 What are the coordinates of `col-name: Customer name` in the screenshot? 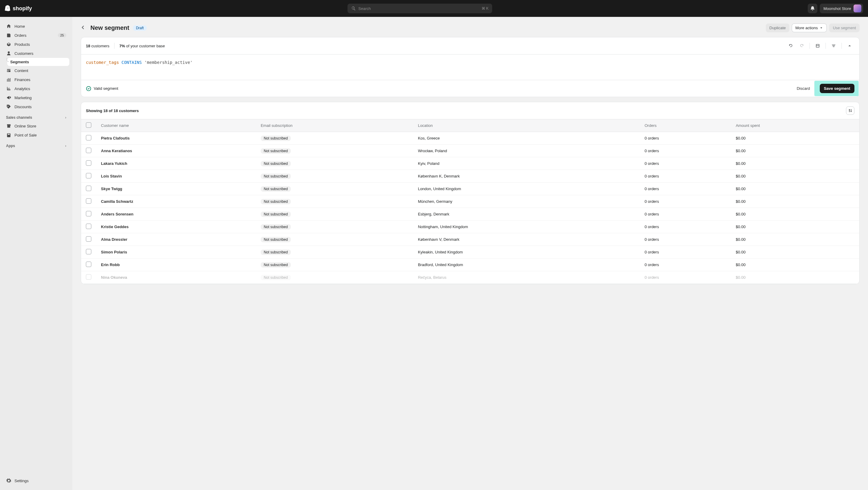 It's located at (176, 126).